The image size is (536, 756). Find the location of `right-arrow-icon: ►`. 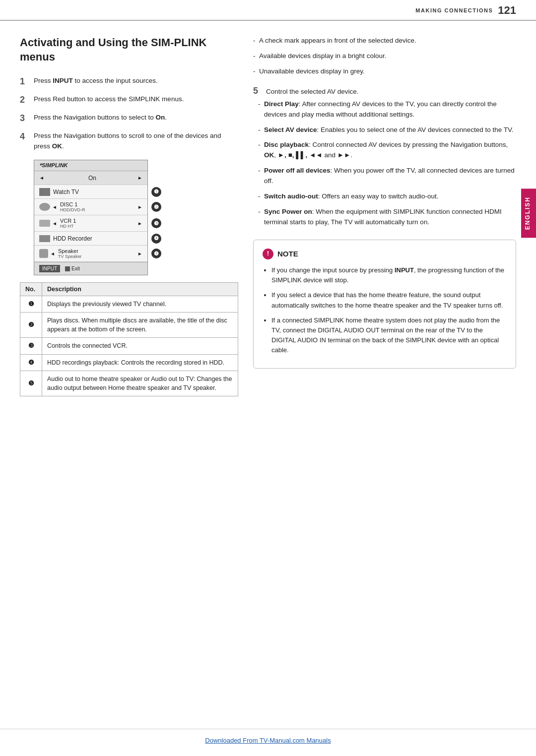

right-arrow-icon: ► is located at coordinates (140, 178).